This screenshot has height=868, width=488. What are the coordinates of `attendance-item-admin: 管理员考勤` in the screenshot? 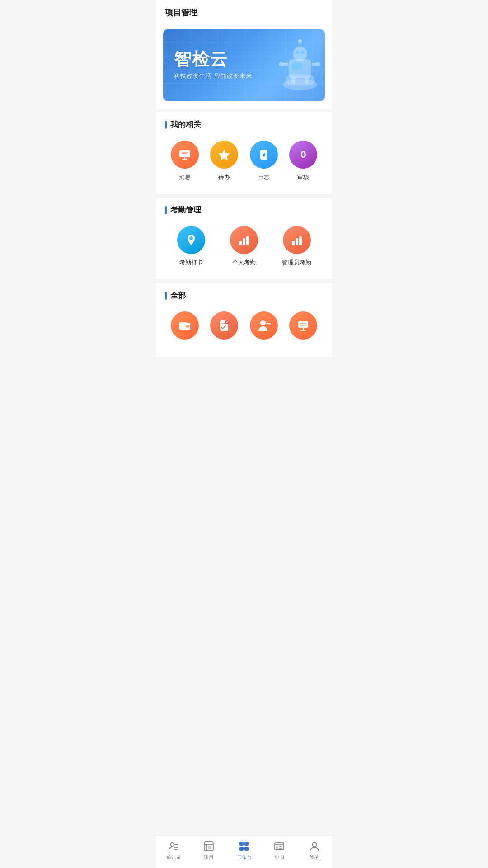 It's located at (296, 247).